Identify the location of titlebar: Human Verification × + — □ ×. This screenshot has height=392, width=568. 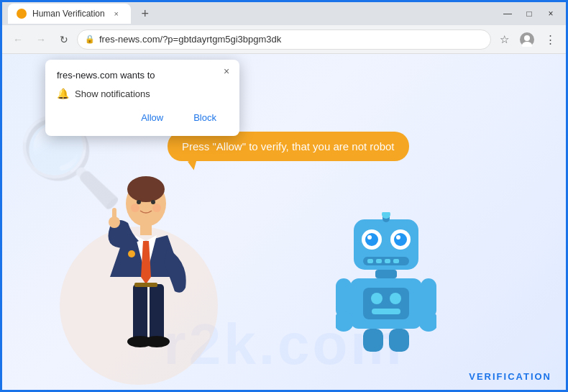
(284, 14).